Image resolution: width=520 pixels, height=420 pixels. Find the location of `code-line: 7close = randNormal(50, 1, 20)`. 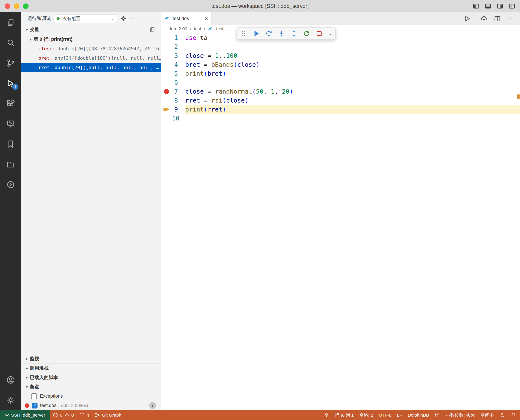

code-line: 7close = randNormal(50, 1, 20) is located at coordinates (341, 91).